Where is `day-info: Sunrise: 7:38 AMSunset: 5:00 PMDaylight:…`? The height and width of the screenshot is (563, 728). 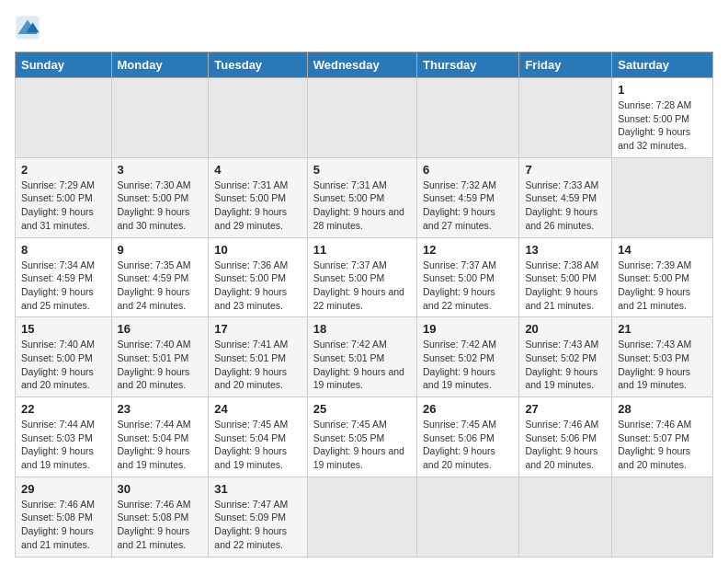 day-info: Sunrise: 7:38 AMSunset: 5:00 PMDaylight:… is located at coordinates (562, 285).